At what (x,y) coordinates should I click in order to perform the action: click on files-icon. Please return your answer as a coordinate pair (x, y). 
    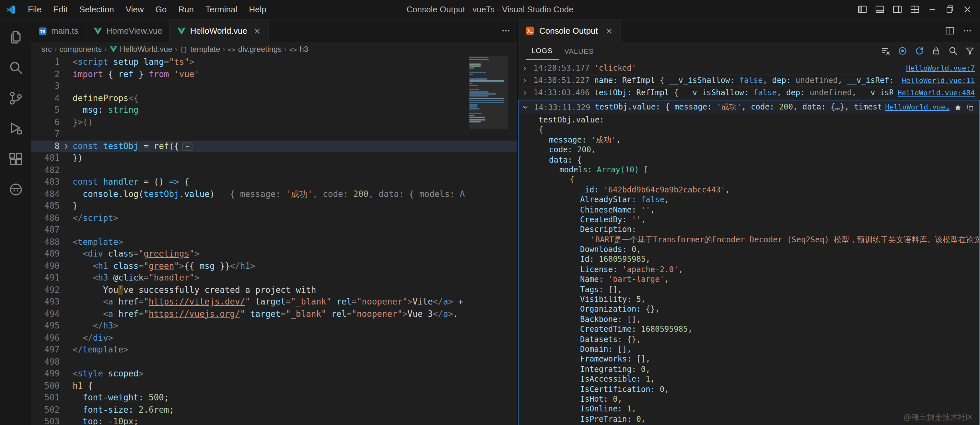
    Looking at the image, I should click on (15, 37).